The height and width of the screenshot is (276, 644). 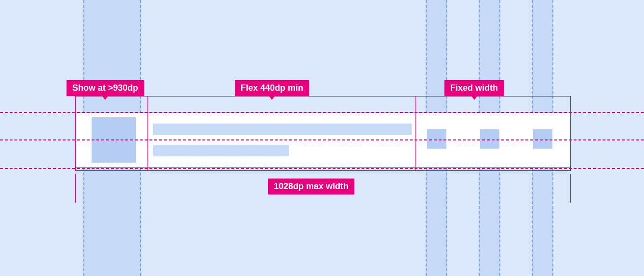 I want to click on label-max-width: 1028dp max width, so click(x=311, y=186).